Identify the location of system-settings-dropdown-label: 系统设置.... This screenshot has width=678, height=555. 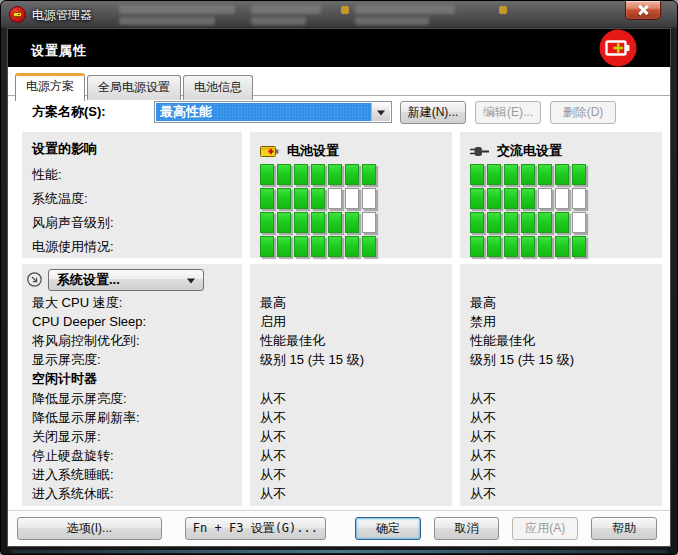
(88, 280).